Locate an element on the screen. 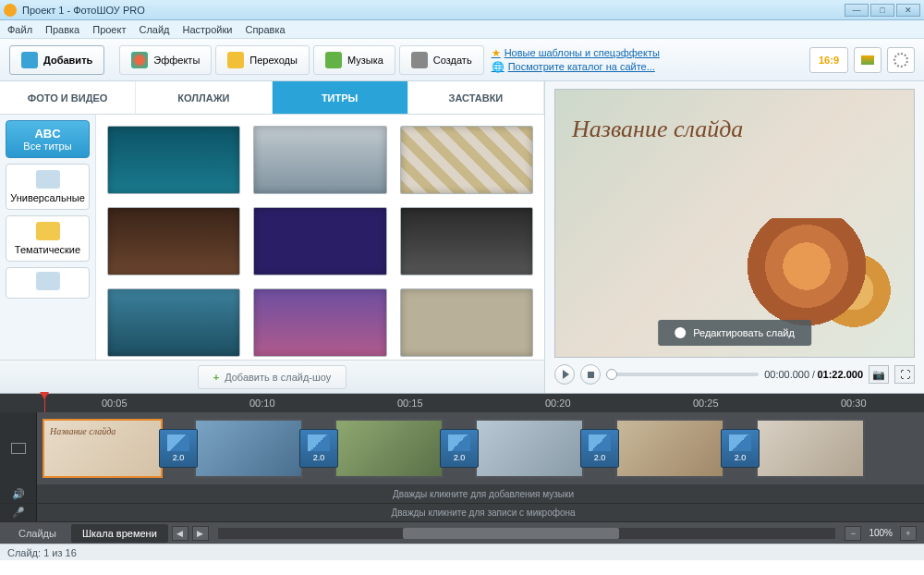 The height and width of the screenshot is (575, 924). settings-button is located at coordinates (901, 60).